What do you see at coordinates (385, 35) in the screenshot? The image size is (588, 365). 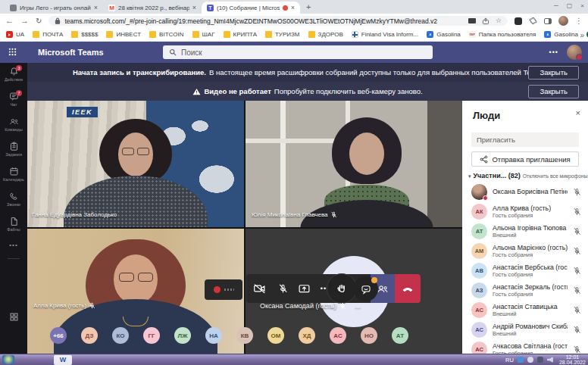 I see `bookmark-item: Finland Visa Inform...` at bounding box center [385, 35].